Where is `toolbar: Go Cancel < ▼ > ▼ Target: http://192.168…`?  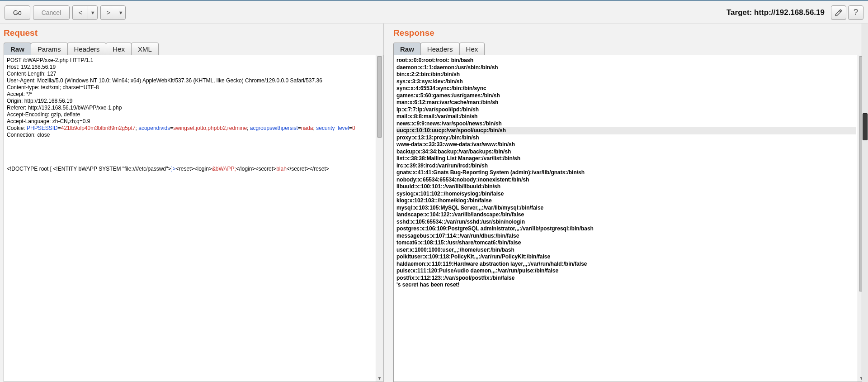
toolbar: Go Cancel < ▼ > ▼ Target: http://192.168… is located at coordinates (434, 12).